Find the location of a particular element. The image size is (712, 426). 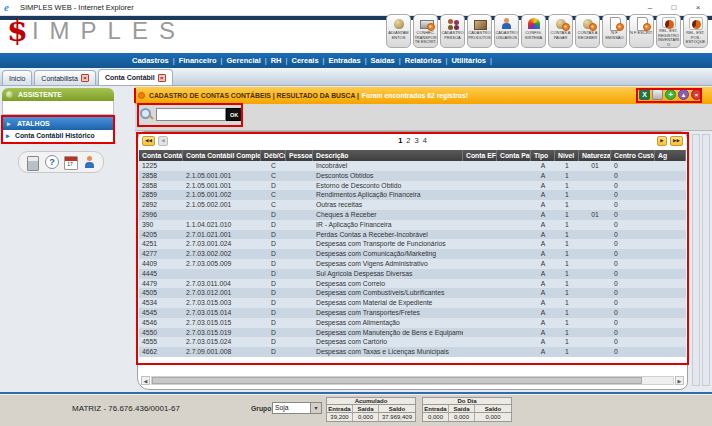

horizontal-scrollbar: ◀ ▶ is located at coordinates (412, 380).